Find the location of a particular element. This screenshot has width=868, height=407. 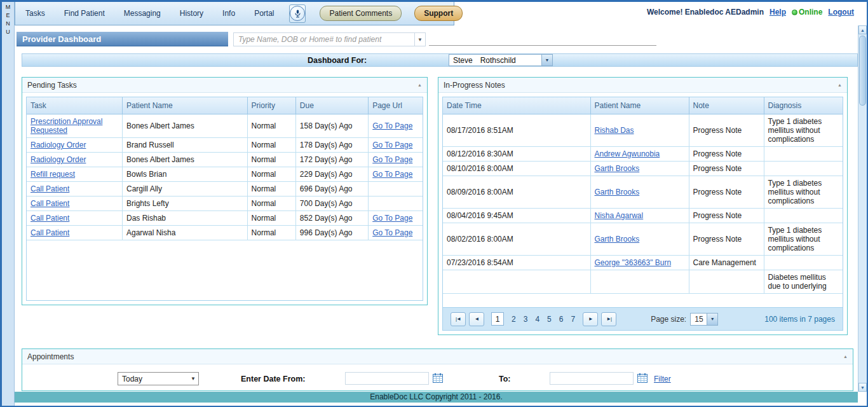

find-patient-dropdown-button: ▼ is located at coordinates (421, 39).